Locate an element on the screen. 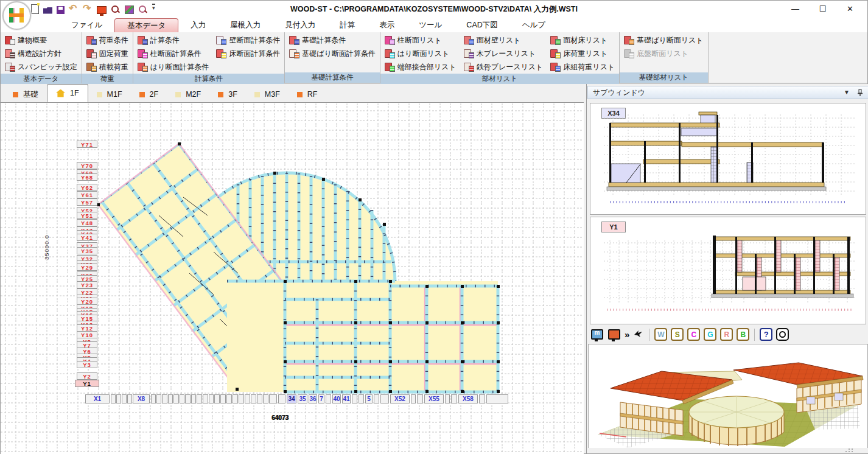  bird-icon is located at coordinates (639, 335).